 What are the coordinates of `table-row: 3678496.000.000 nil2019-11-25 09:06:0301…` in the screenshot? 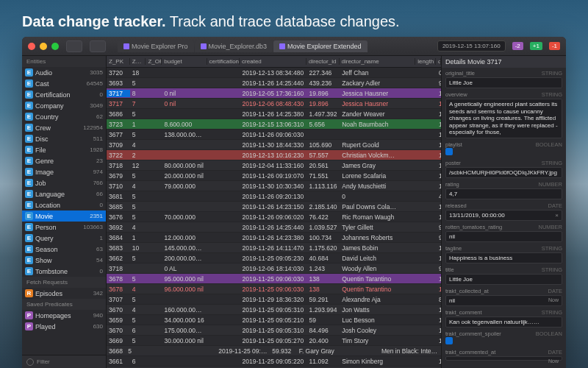 It's located at (273, 289).